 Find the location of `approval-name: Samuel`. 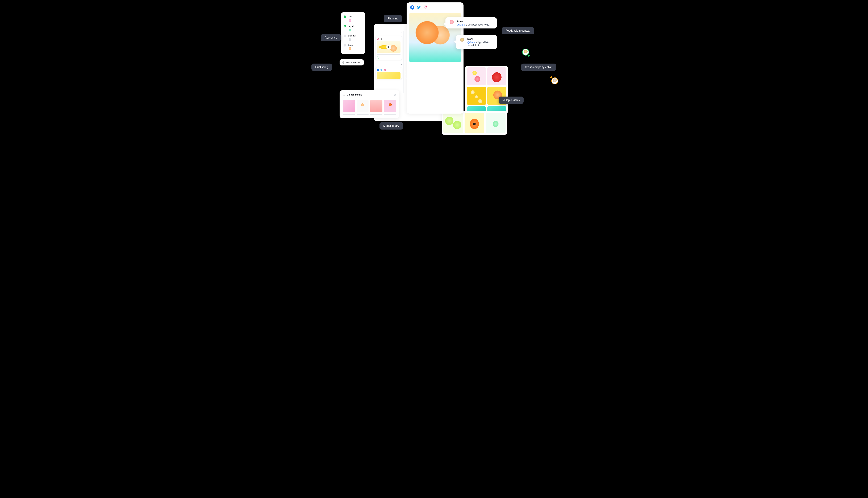

approval-name: Samuel is located at coordinates (352, 36).